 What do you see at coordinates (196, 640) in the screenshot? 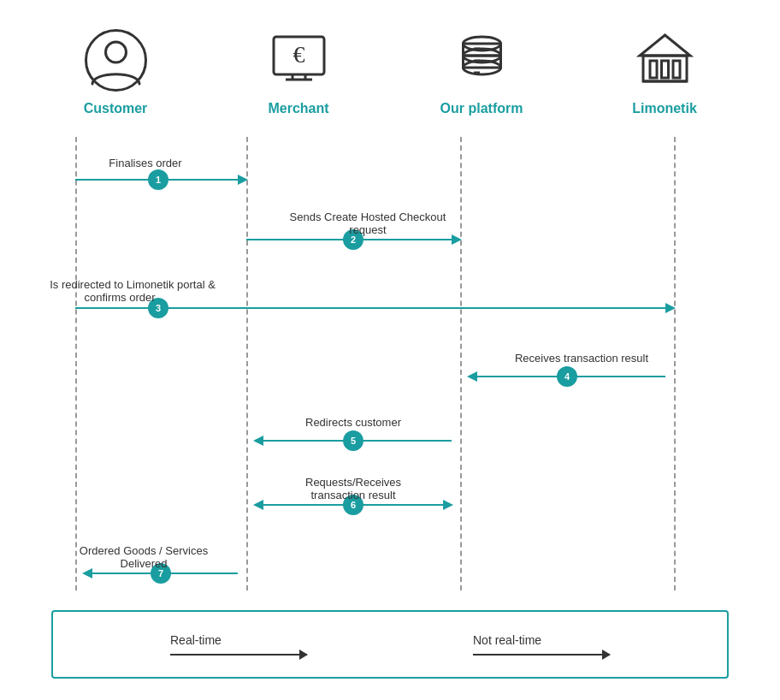
I see `legend-realtime-label: Real-time` at bounding box center [196, 640].